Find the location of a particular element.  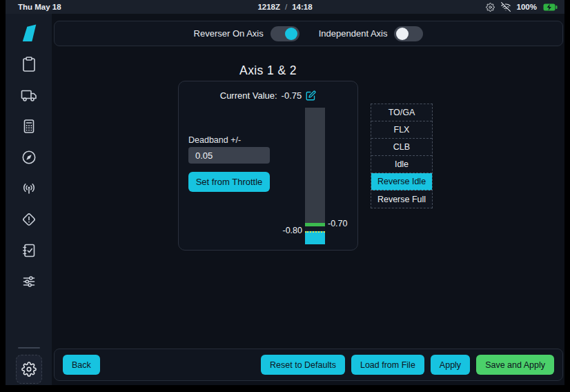

detent-row-reverse-full: Reverse Full is located at coordinates (402, 199).